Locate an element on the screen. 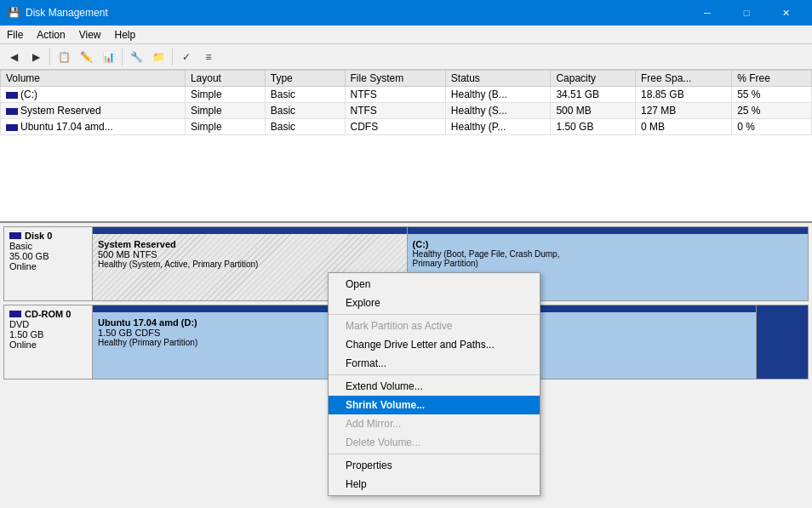 This screenshot has height=508, width=812. cell-capacity: 1.50 GB is located at coordinates (593, 128).